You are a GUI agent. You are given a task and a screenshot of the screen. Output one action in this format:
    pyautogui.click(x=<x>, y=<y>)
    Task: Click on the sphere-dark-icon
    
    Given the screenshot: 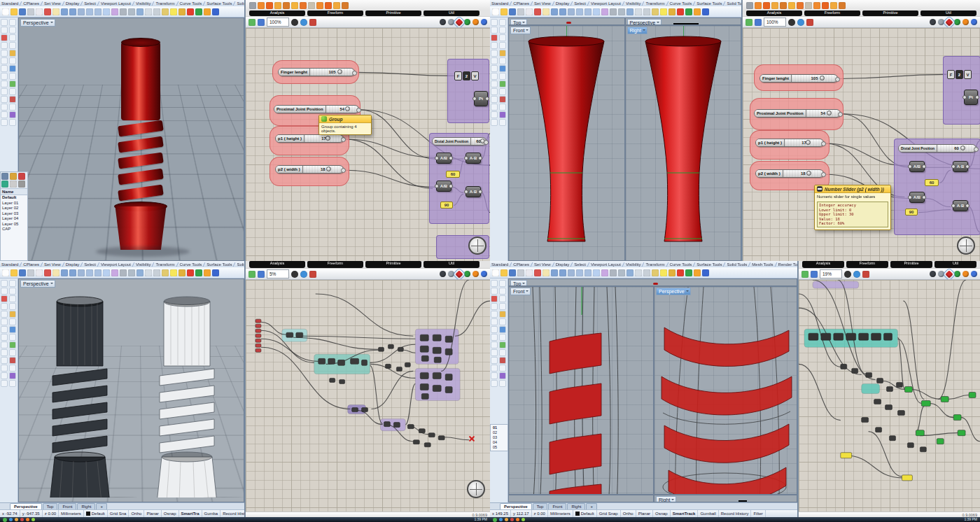 What is the action you would take?
    pyautogui.click(x=442, y=274)
    